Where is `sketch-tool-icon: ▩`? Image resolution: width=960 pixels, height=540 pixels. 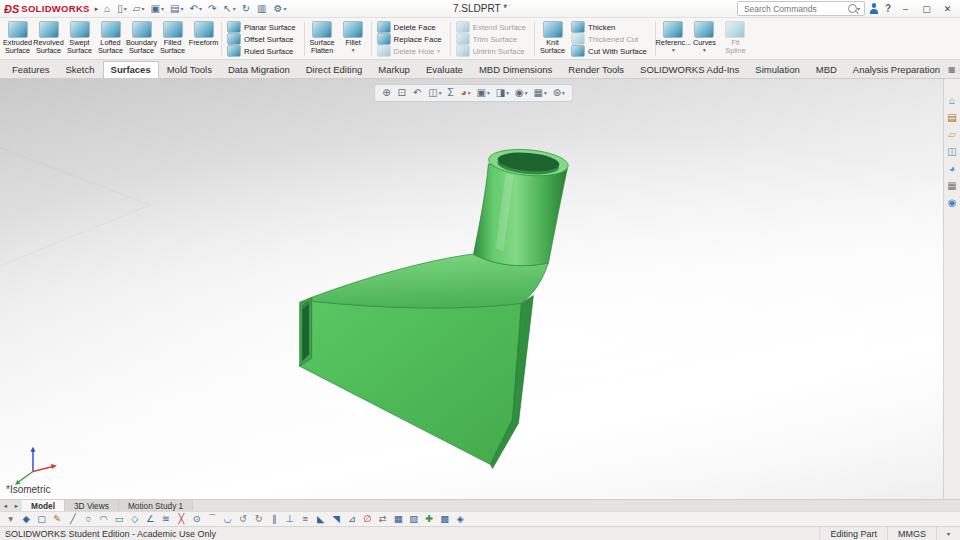
sketch-tool-icon: ▩ is located at coordinates (445, 519).